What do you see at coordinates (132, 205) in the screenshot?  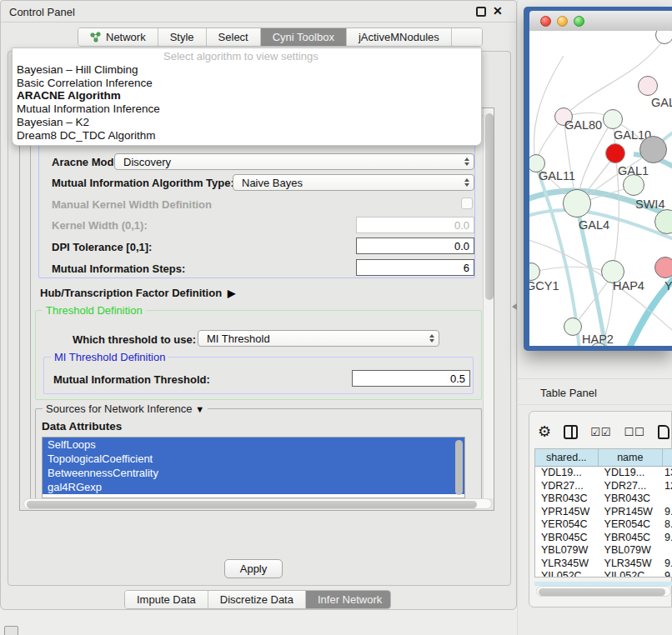 I see `manual-kernel-label: Manual Kernel Width Definition` at bounding box center [132, 205].